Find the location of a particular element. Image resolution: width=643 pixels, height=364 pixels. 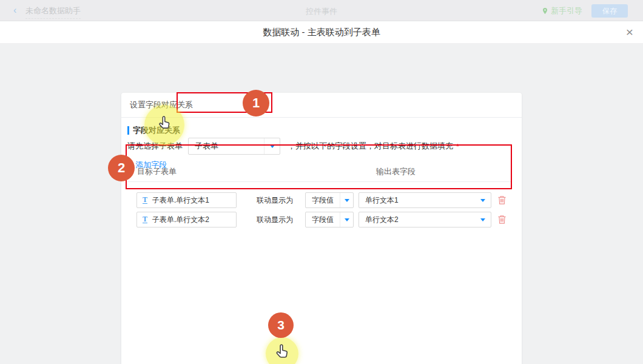

subform-prompt-suffix: ，并按以下的字段设置，对目标表进行数据填充 is located at coordinates (370, 146).